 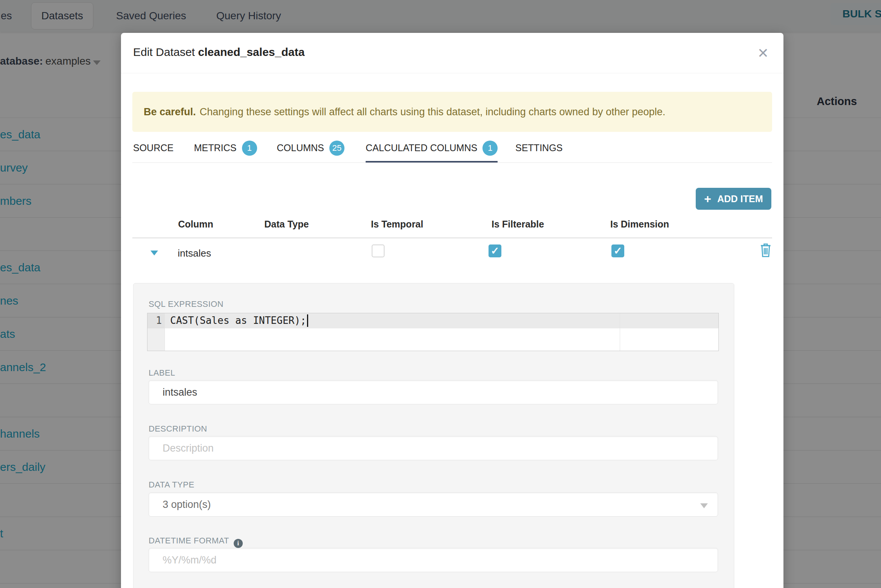 I want to click on label-input, so click(x=433, y=392).